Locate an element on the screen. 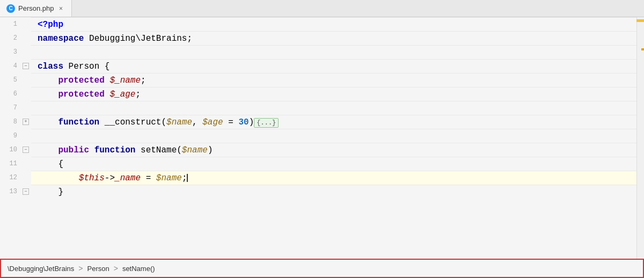 The width and height of the screenshot is (644, 278). fold-construct-button: + is located at coordinates (26, 122).